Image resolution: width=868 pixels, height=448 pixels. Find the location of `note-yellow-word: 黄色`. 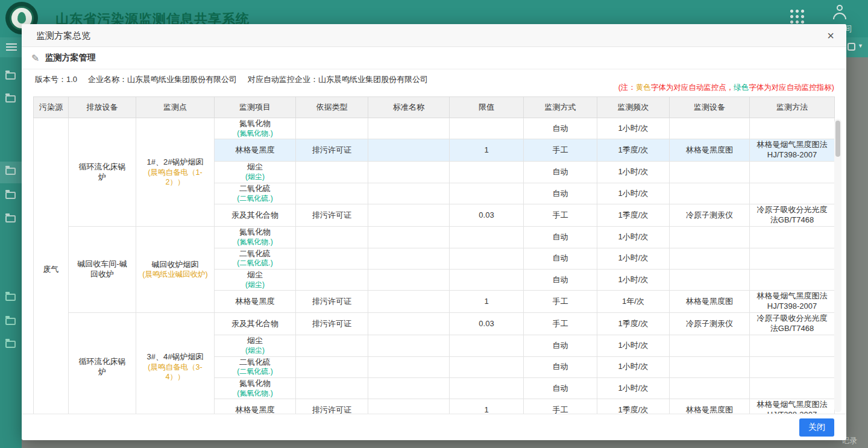

note-yellow-word: 黄色 is located at coordinates (644, 87).